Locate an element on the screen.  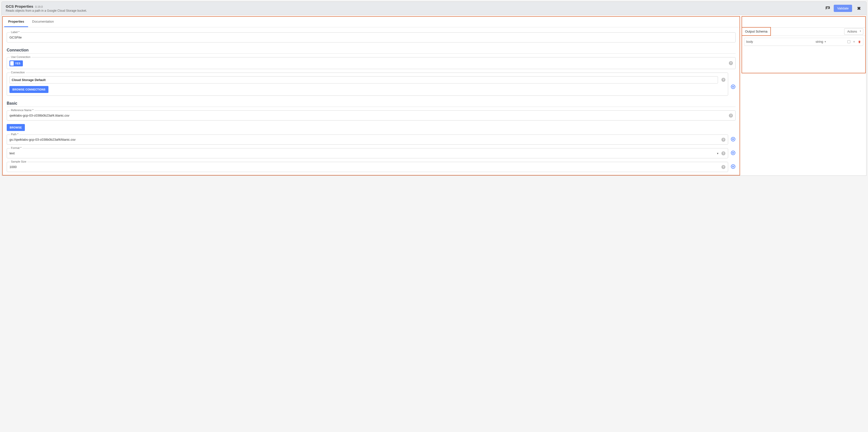
label-input is located at coordinates (371, 37).